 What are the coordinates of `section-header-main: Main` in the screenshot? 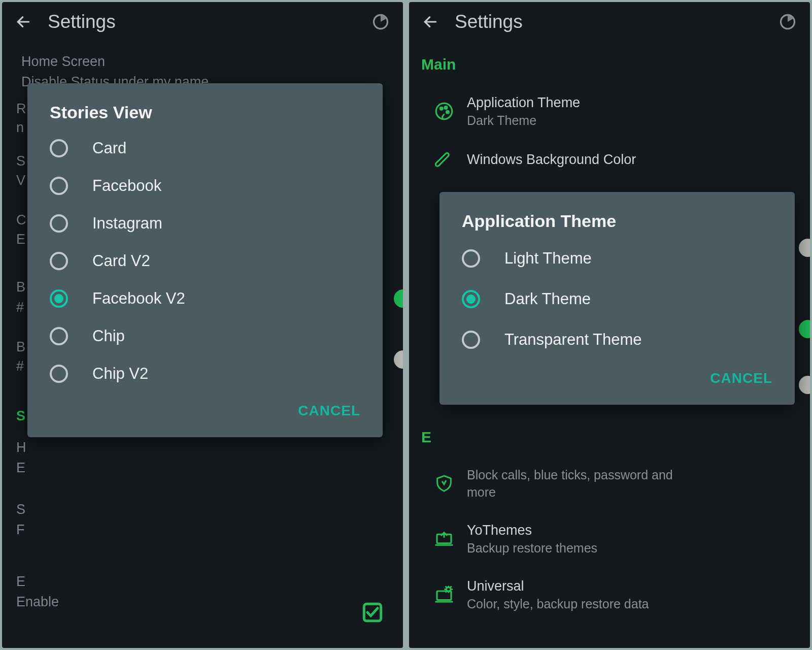 It's located at (610, 65).